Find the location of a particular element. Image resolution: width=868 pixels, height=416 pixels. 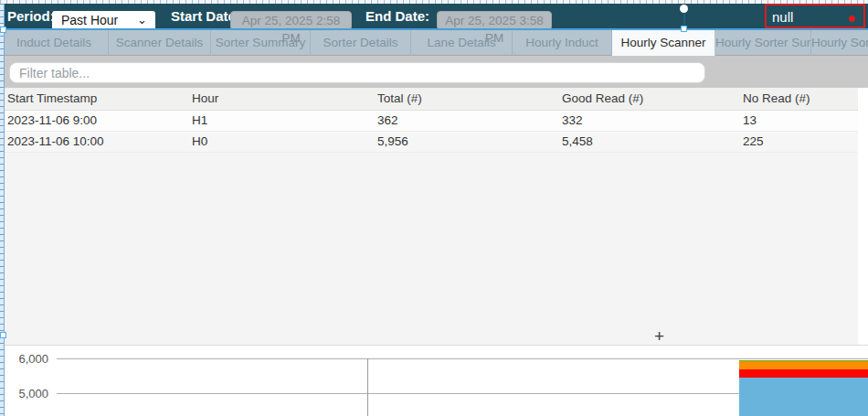

tab-hourly-scanner: Hourly Scanner is located at coordinates (663, 43).